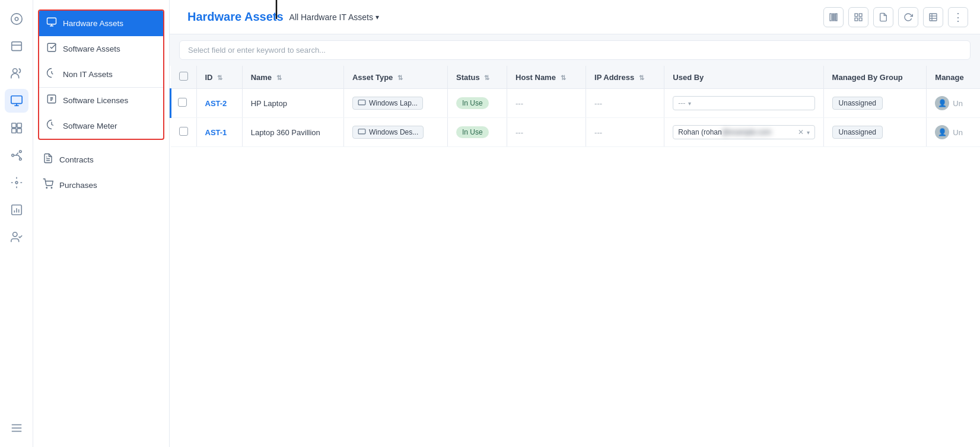 Image resolution: width=980 pixels, height=447 pixels. I want to click on sidebar-software-assets-label: Software Assets, so click(91, 49).